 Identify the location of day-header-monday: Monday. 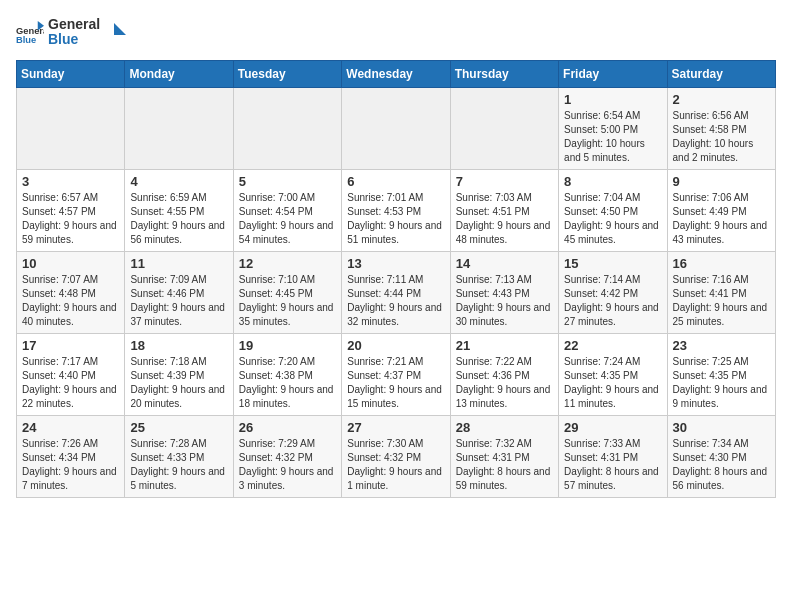
(179, 74).